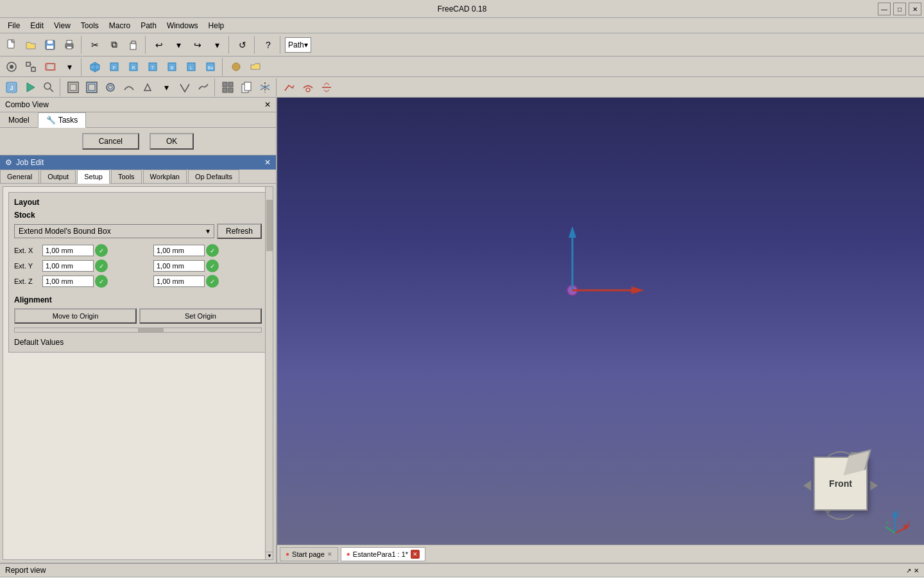 The height and width of the screenshot is (578, 924). I want to click on ext-z-input2, so click(179, 281).